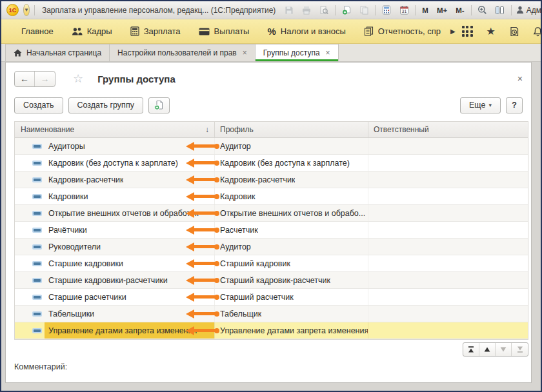 The height and width of the screenshot is (392, 542). I want to click on table-row: Кадровик (без доступа к зарплате) Кадров…, so click(271, 163).